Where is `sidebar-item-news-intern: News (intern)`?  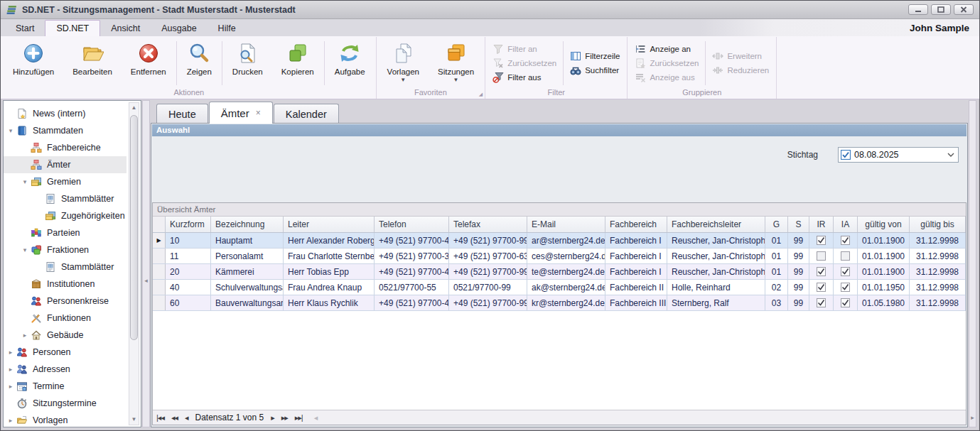
sidebar-item-news-intern: News (intern) is located at coordinates (65, 114).